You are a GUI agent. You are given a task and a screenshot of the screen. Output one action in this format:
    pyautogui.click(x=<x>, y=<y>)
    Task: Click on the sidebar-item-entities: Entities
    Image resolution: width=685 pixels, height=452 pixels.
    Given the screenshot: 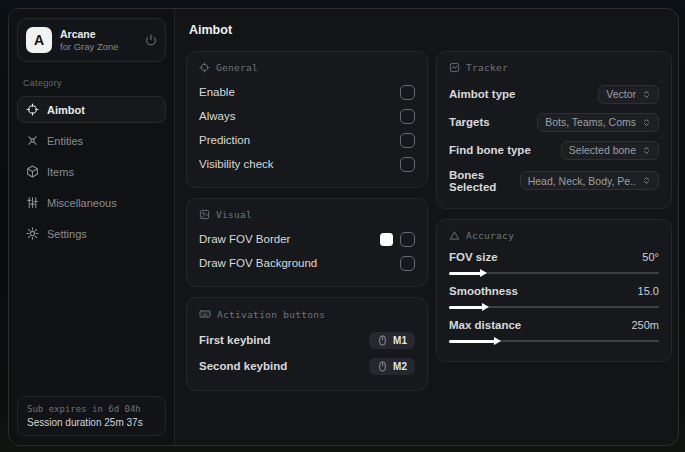 What is the action you would take?
    pyautogui.click(x=92, y=140)
    